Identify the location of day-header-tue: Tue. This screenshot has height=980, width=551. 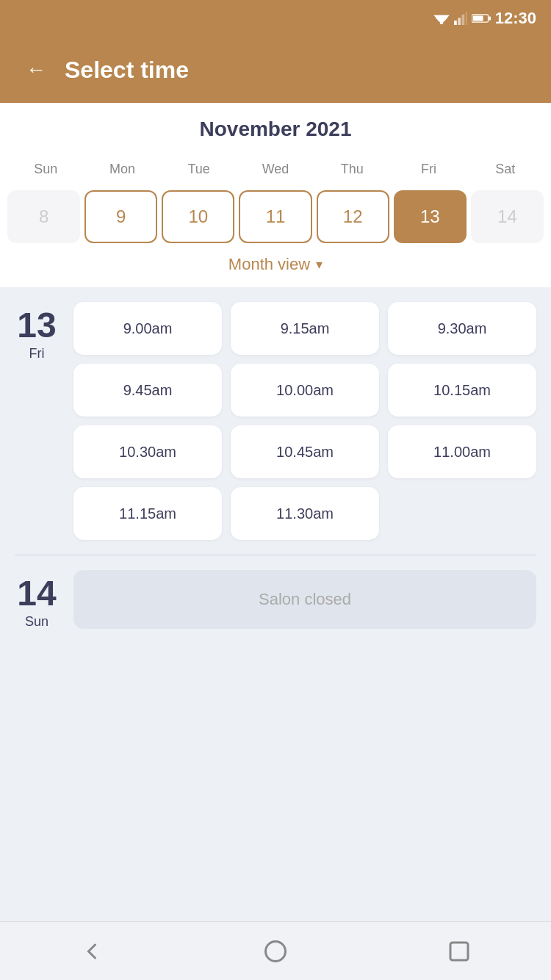
(199, 169).